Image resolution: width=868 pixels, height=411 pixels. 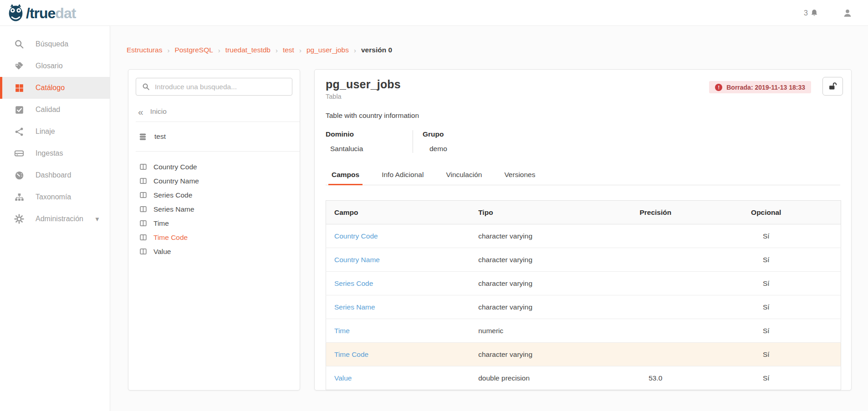 I want to click on tree-field-series-code: Series Code, so click(x=214, y=195).